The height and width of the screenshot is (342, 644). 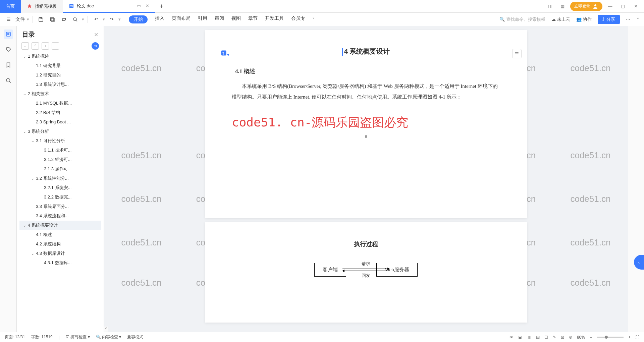 What do you see at coordinates (60, 141) in the screenshot?
I see `outline-item: ⌄3.1 可行性分析` at bounding box center [60, 141].